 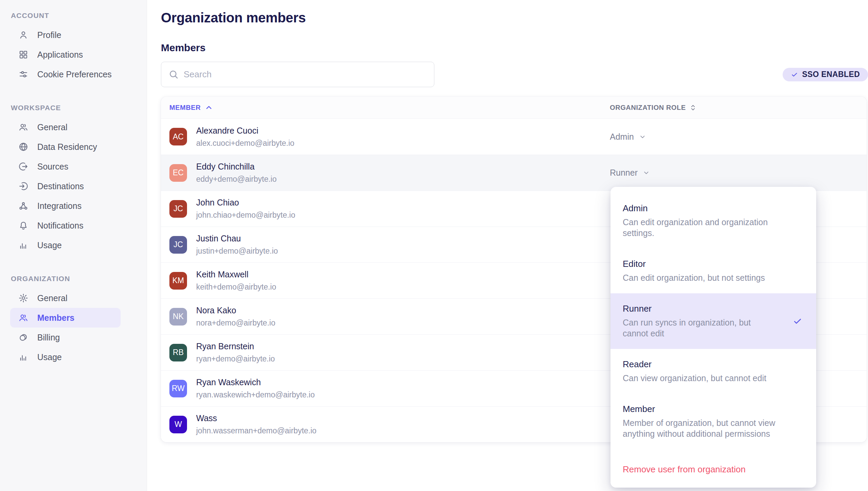 I want to click on sliders-icon, so click(x=23, y=74).